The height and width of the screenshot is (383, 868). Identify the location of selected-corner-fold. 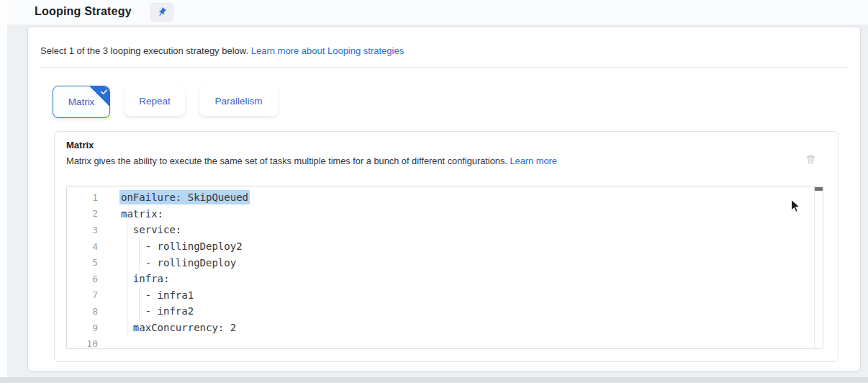
(99, 96).